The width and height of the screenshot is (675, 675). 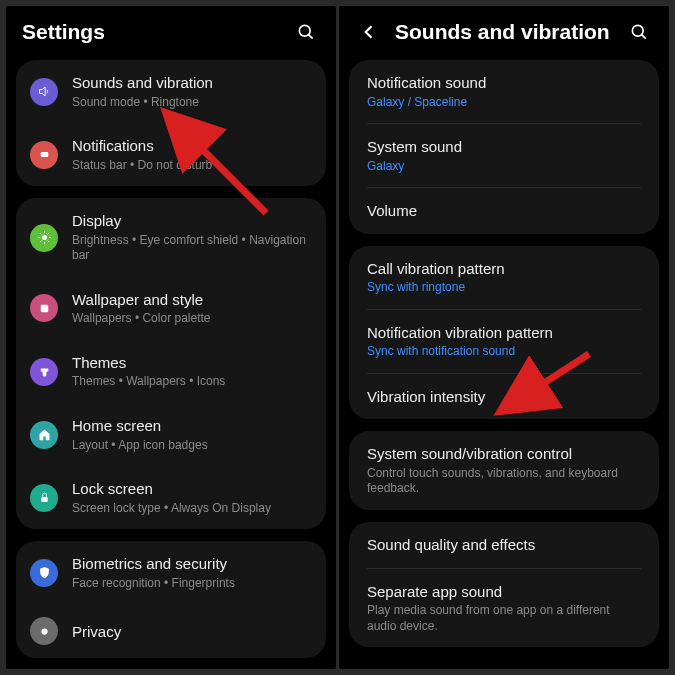 I want to click on item-notification-vibration: Notification vibration pattern Sync with…, so click(x=504, y=342).